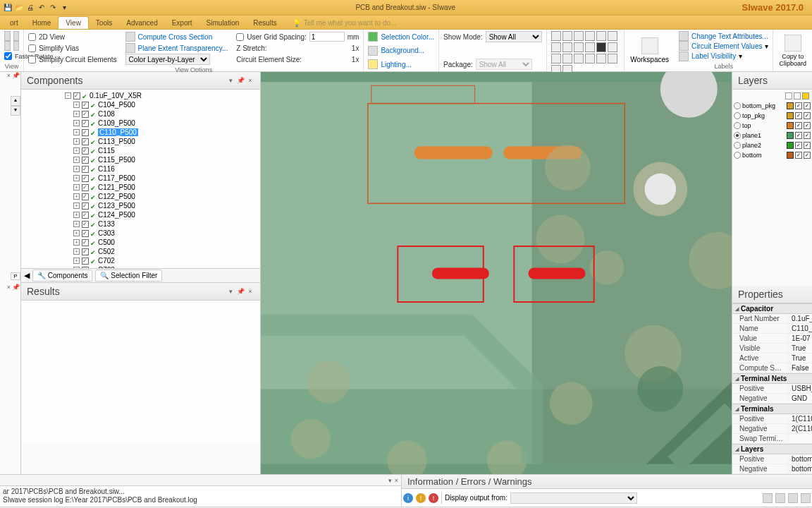 The height and width of the screenshot is (508, 812). What do you see at coordinates (8, 287) in the screenshot?
I see `left-close2-icon: ×` at bounding box center [8, 287].